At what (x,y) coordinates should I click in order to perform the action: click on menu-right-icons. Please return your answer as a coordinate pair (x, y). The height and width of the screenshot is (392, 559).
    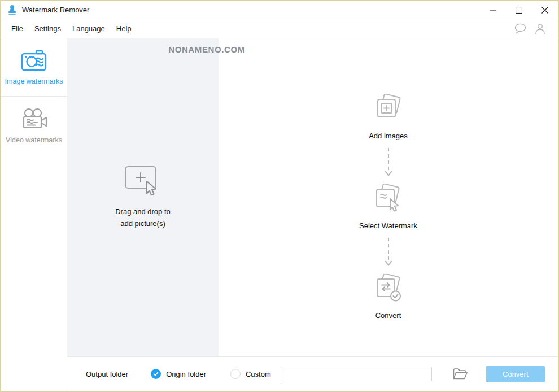
    Looking at the image, I should click on (530, 29).